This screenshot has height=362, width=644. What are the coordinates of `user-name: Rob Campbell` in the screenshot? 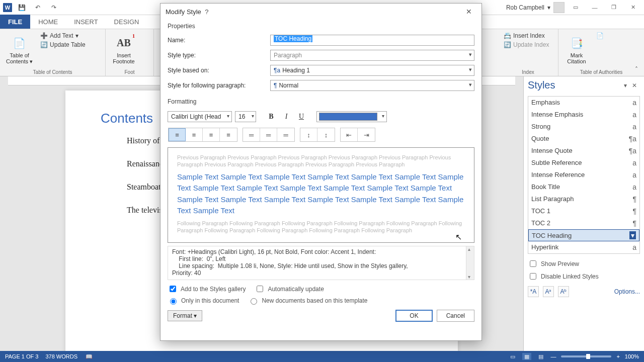 It's located at (525, 8).